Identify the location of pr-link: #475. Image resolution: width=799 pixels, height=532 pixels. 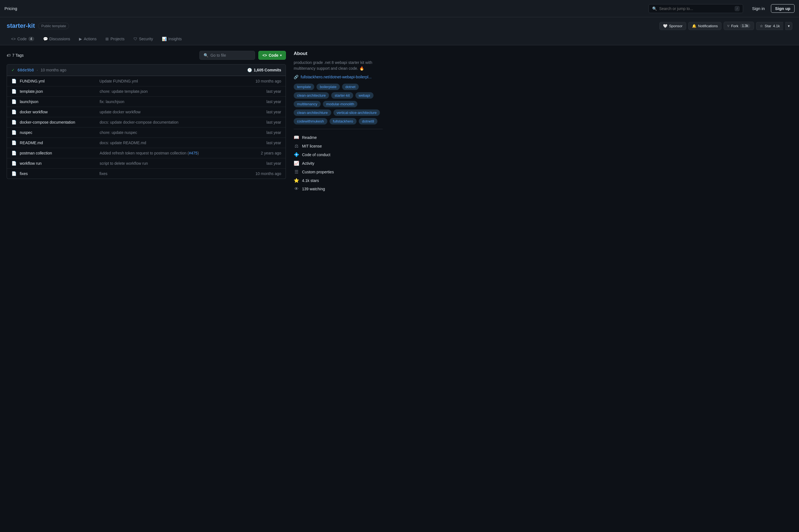
(193, 153).